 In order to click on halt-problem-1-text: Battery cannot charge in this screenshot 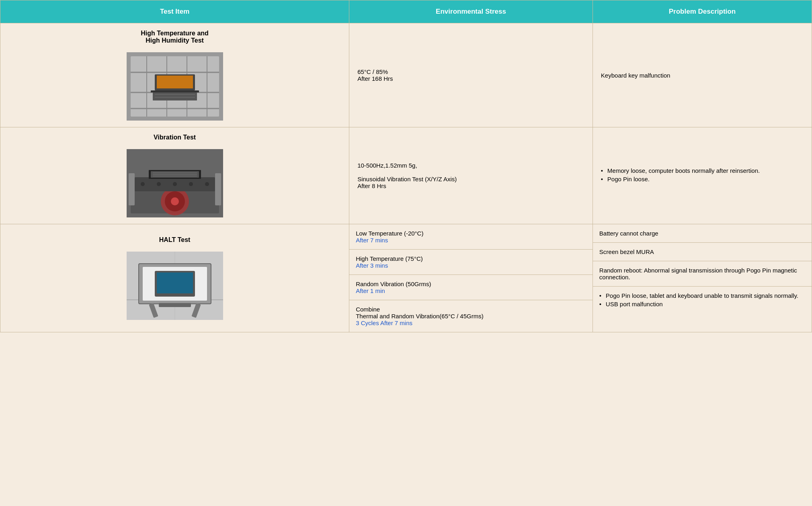, I will do `click(629, 233)`.